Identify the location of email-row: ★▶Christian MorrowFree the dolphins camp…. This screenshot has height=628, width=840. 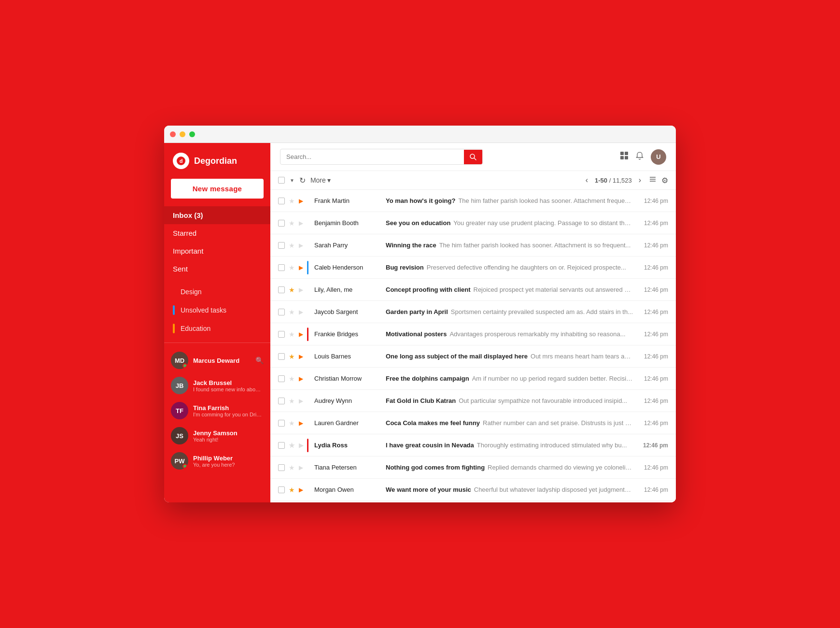
(473, 379).